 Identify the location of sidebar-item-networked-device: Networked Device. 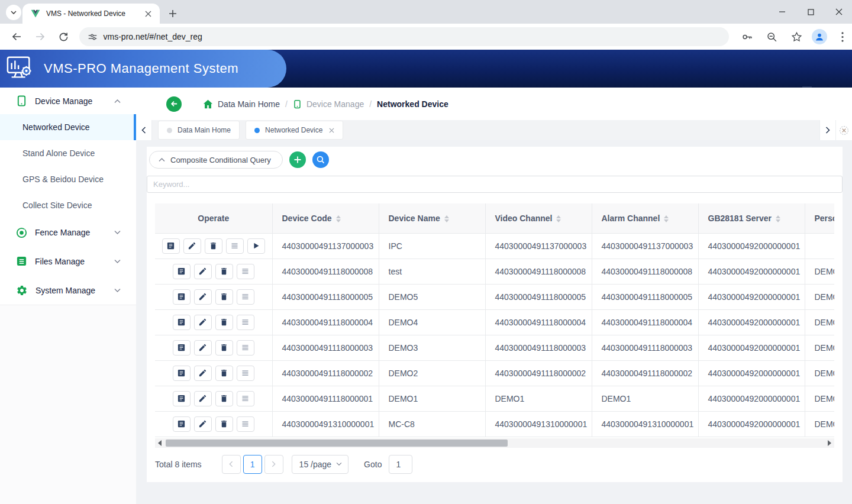
(68, 127).